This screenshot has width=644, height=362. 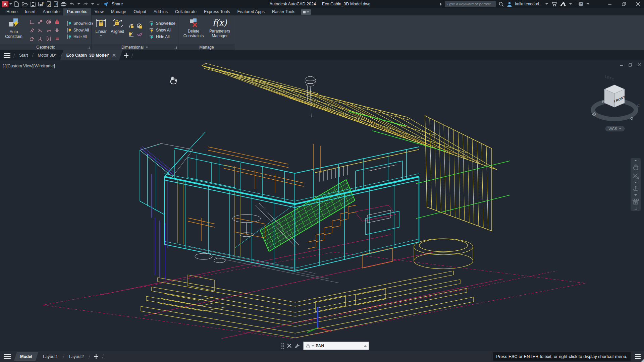 I want to click on layout-tab-layout1: Layout1, so click(x=50, y=357).